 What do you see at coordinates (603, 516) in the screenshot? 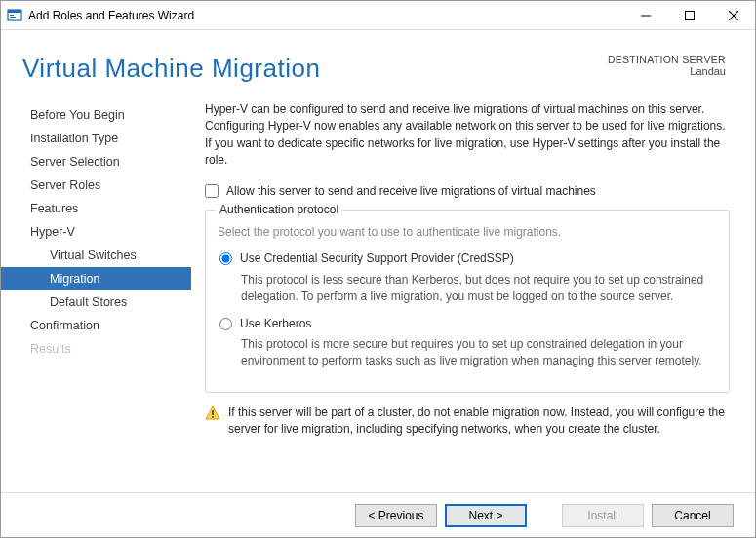
I see `install-button: Install` at bounding box center [603, 516].